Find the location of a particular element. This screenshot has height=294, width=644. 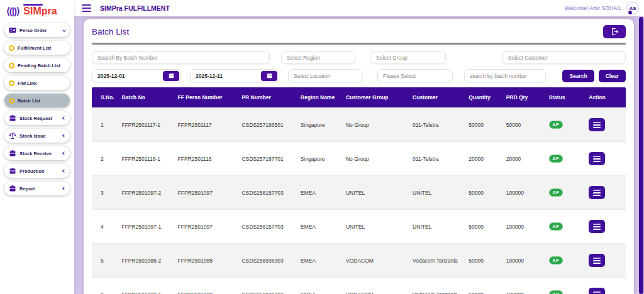

col-customer-group: Customer Group is located at coordinates (376, 98).